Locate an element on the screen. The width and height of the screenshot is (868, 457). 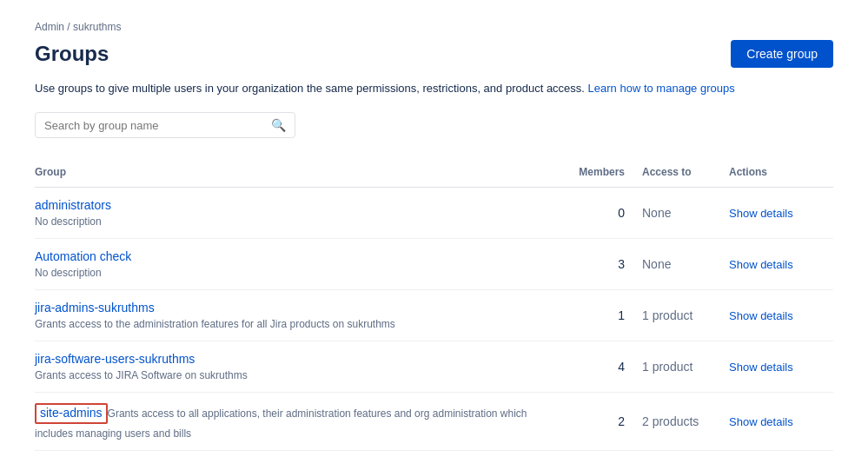
search-row: 🔍 is located at coordinates (434, 125).